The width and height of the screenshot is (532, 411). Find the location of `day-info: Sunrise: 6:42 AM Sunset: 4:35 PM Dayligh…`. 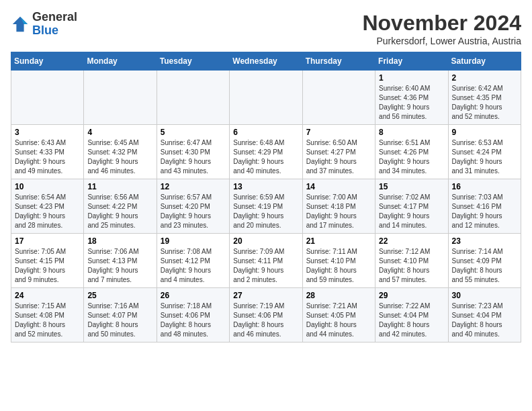

day-info: Sunrise: 6:42 AM Sunset: 4:35 PM Dayligh… is located at coordinates (485, 103).